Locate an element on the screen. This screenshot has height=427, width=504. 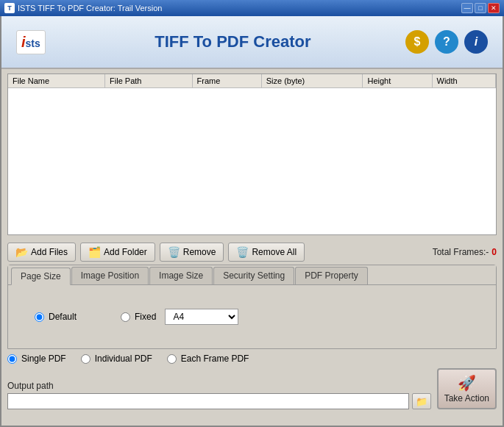
take-action-label: Take Action is located at coordinates (466, 398).